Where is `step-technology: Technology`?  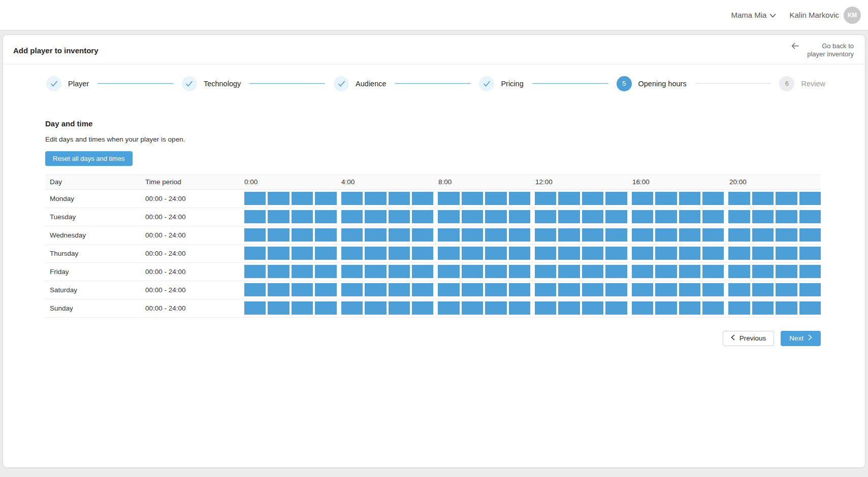
step-technology: Technology is located at coordinates (211, 84).